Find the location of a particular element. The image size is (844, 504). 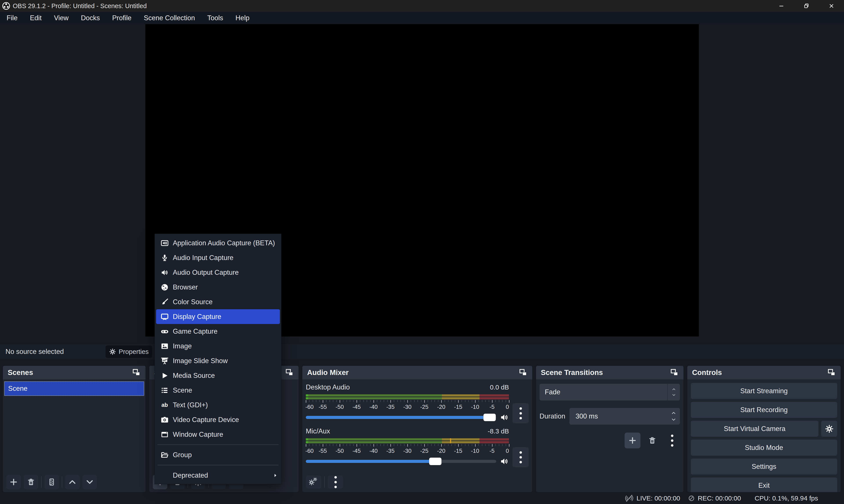

menu-scene-collection: Scene Collection is located at coordinates (169, 18).